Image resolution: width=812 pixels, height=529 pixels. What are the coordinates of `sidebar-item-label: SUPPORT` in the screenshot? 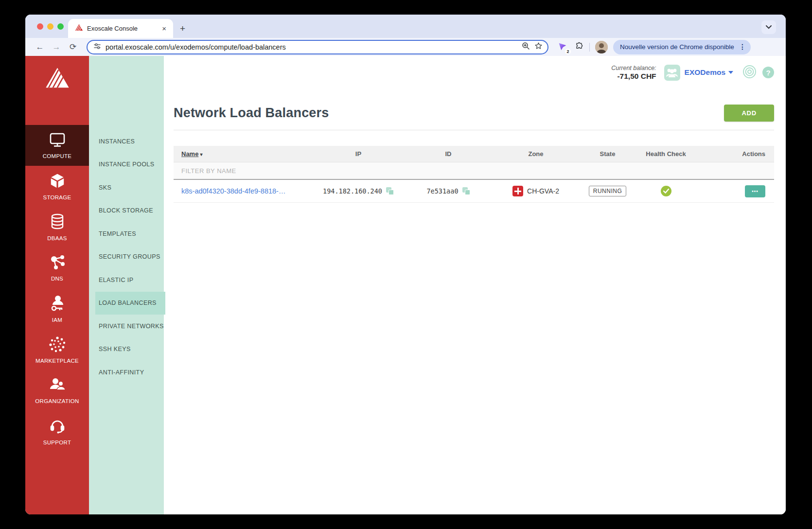 It's located at (57, 442).